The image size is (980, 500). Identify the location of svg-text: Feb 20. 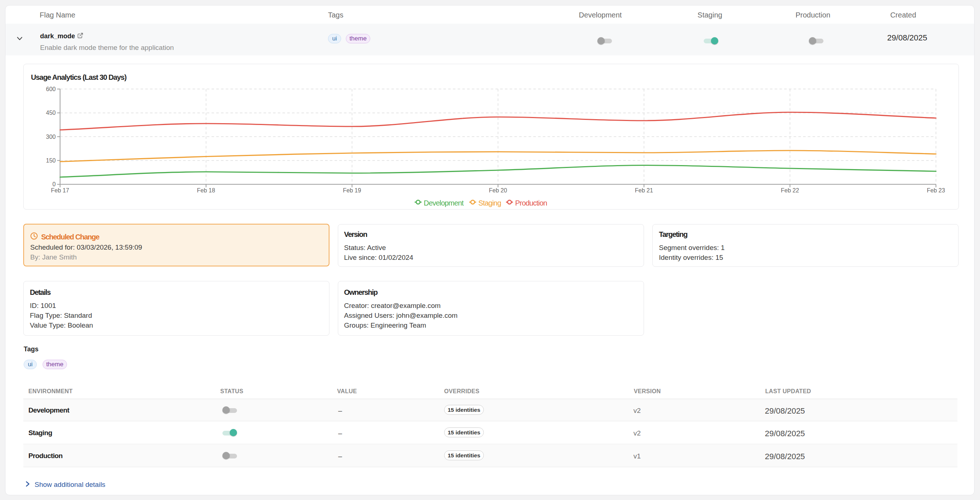
(498, 190).